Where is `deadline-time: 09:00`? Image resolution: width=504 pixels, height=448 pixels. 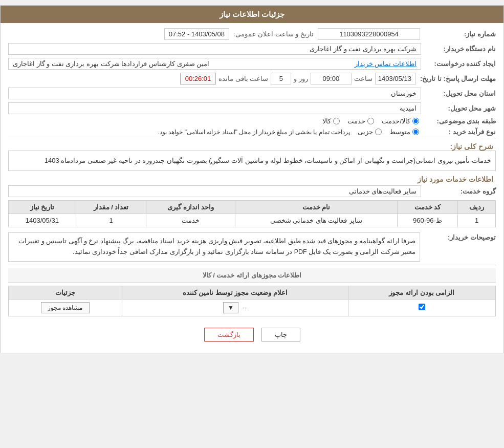 deadline-time: 09:00 is located at coordinates (331, 79).